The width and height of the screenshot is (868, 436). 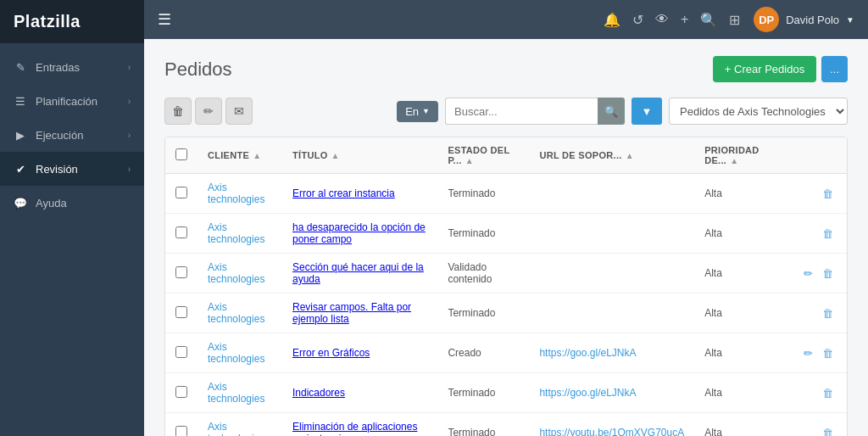 I want to click on grid-icon: ⊞, so click(x=734, y=20).